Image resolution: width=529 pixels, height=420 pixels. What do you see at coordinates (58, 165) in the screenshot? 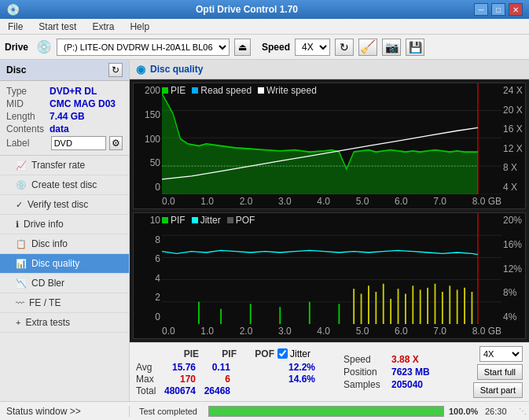
I see `transfer-rate-label: Transfer rate` at bounding box center [58, 165].